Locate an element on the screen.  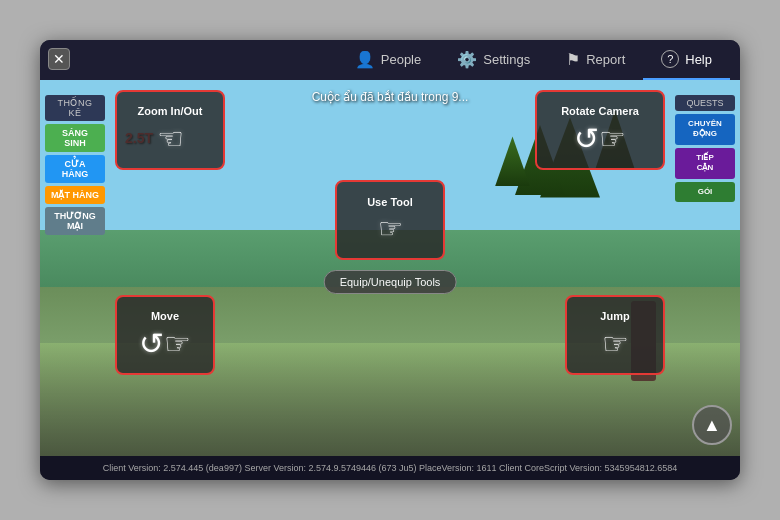
right-sidebar: QUESTS CHUYÊNĐỘNG TIẾPCẬN GÓI is located at coordinates (705, 148).